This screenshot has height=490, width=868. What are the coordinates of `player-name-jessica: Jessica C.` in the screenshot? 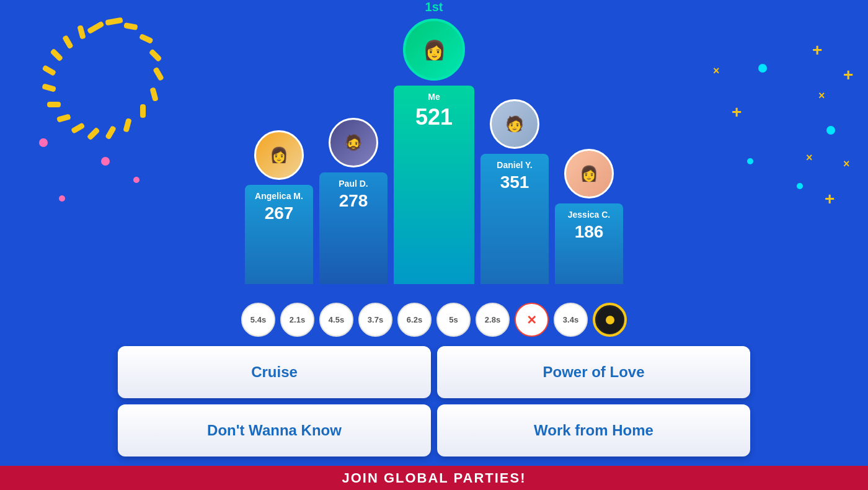 It's located at (589, 215).